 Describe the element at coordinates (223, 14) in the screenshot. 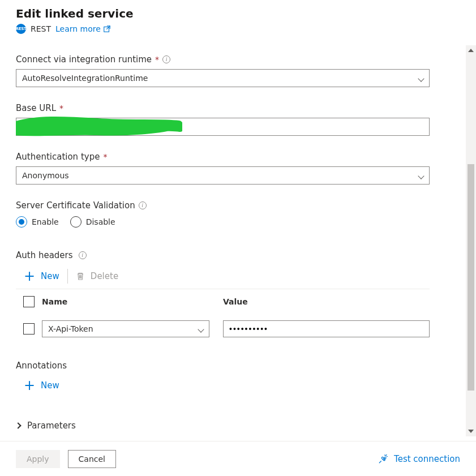

I see `page-title: Edit linked service` at that location.